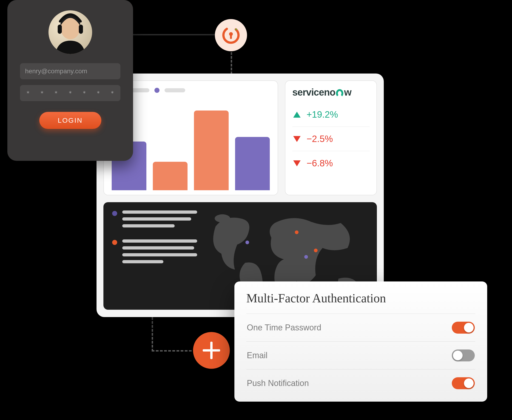  I want to click on avatar, so click(70, 32).